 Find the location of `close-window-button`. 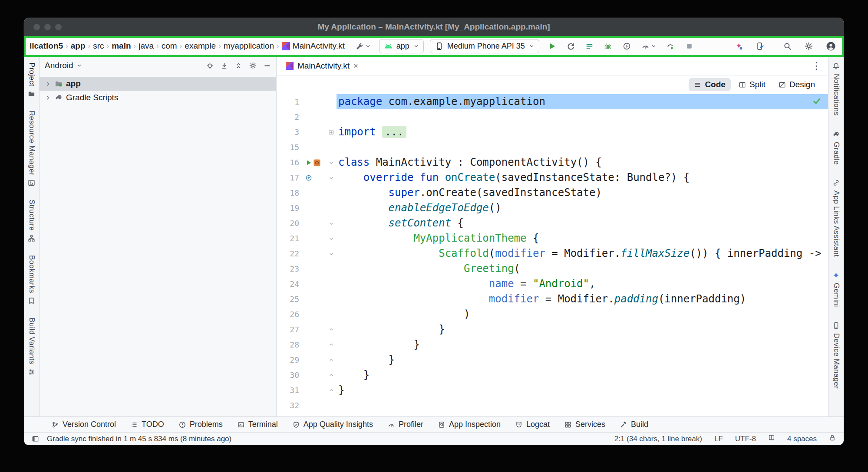

close-window-button is located at coordinates (36, 27).